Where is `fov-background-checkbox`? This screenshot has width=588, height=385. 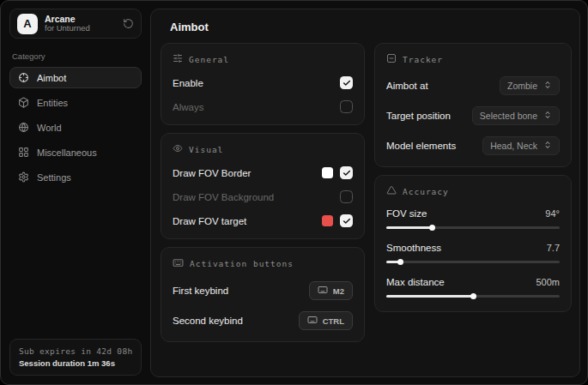 fov-background-checkbox is located at coordinates (347, 197).